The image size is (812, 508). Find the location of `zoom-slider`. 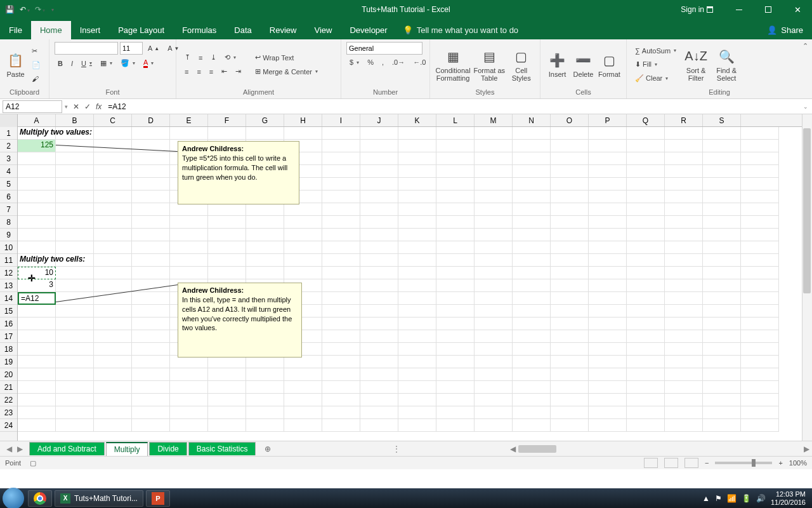

zoom-slider is located at coordinates (743, 463).